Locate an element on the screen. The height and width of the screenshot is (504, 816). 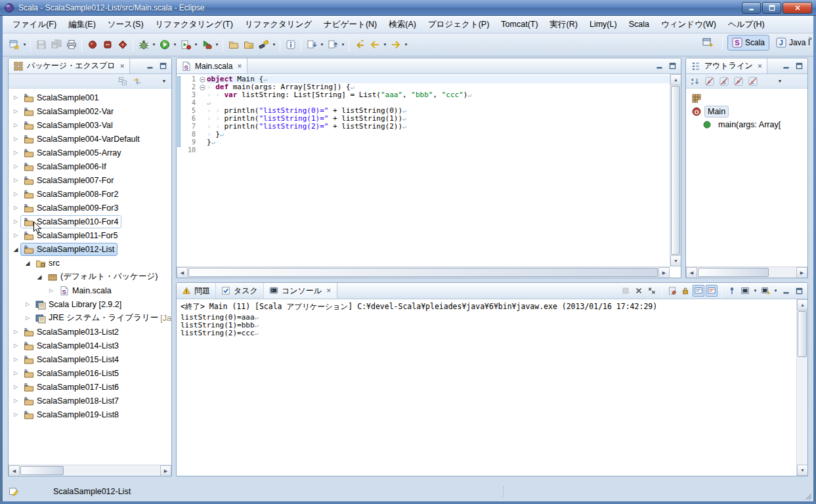
info-button is located at coordinates (290, 45).